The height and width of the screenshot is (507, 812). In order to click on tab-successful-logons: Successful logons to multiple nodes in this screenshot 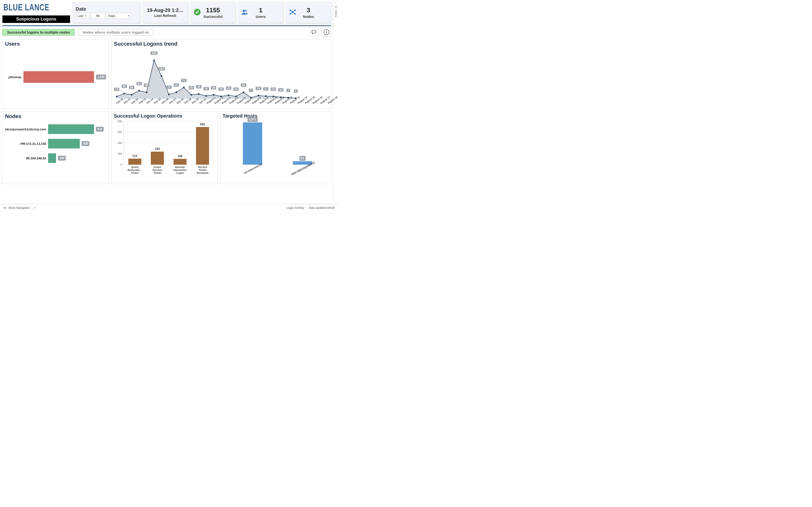, I will do `click(39, 32)`.